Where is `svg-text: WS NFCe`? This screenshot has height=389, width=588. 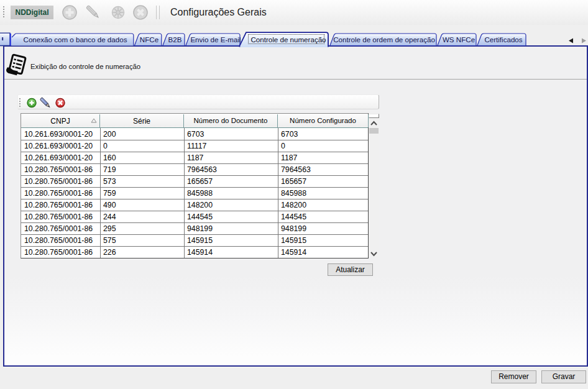
svg-text: WS NFCe is located at coordinates (459, 40).